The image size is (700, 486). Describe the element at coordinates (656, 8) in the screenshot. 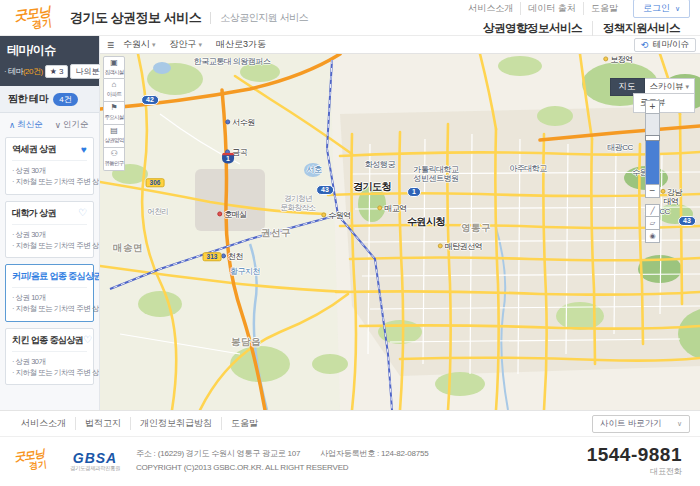

I see `login-label: 로그인` at that location.